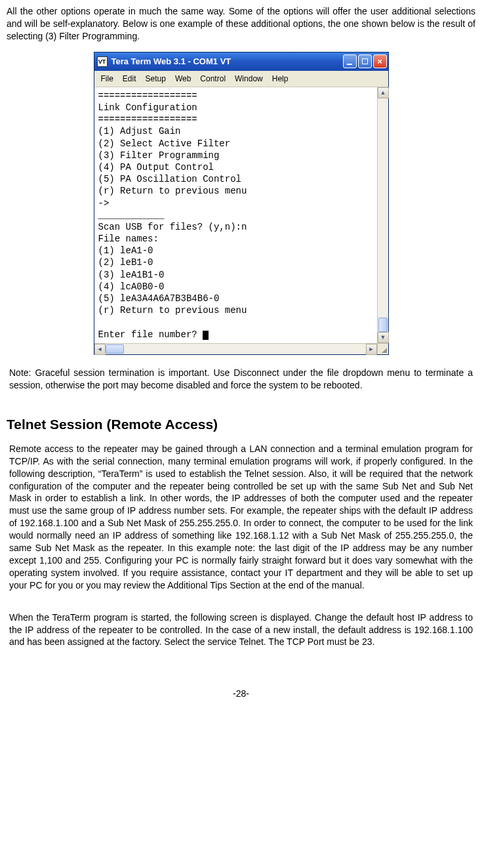 This screenshot has height=868, width=482. I want to click on horizontal-scrollbar: ◄ ►, so click(236, 349).